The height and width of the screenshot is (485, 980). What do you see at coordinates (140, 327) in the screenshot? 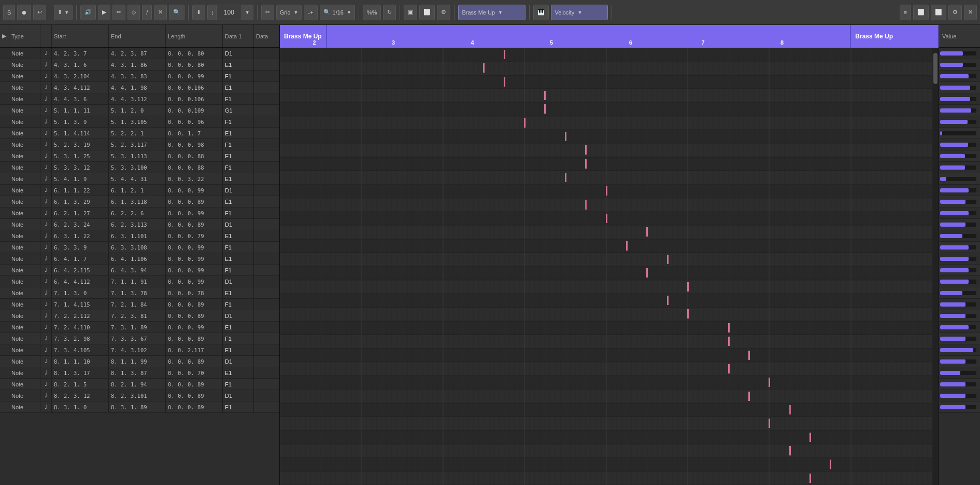
I see `table-row: Note ♩ 7. 2. 4.110 7. 3. 1. 89 0. 0. 0. …` at bounding box center [140, 327].